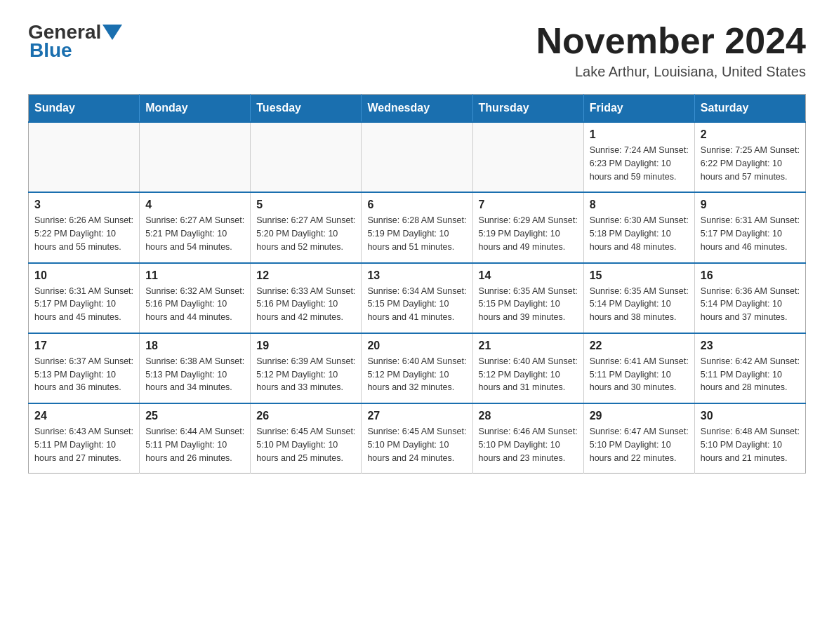 This screenshot has height=644, width=834. What do you see at coordinates (76, 41) in the screenshot?
I see `logo: General Blue` at bounding box center [76, 41].